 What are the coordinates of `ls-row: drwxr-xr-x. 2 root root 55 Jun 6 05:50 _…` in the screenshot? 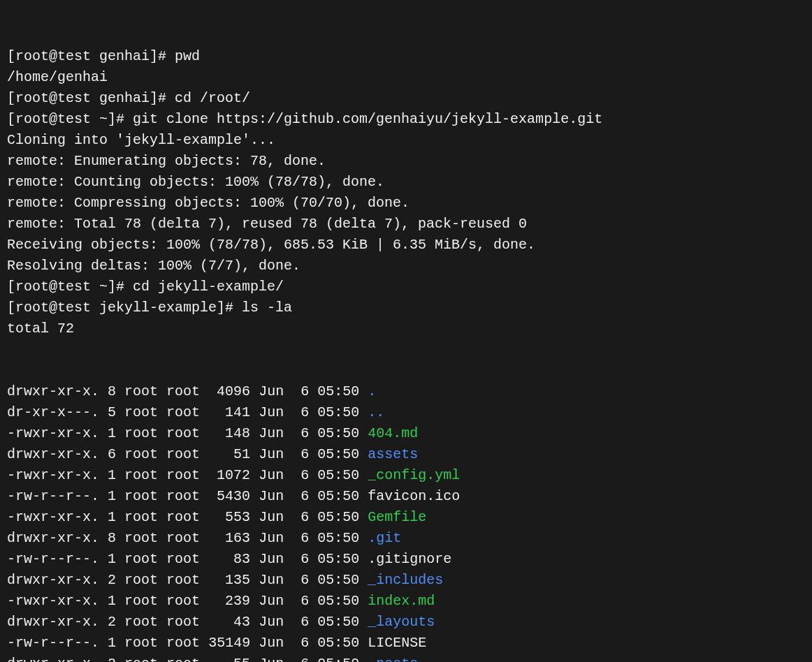 It's located at (406, 658).